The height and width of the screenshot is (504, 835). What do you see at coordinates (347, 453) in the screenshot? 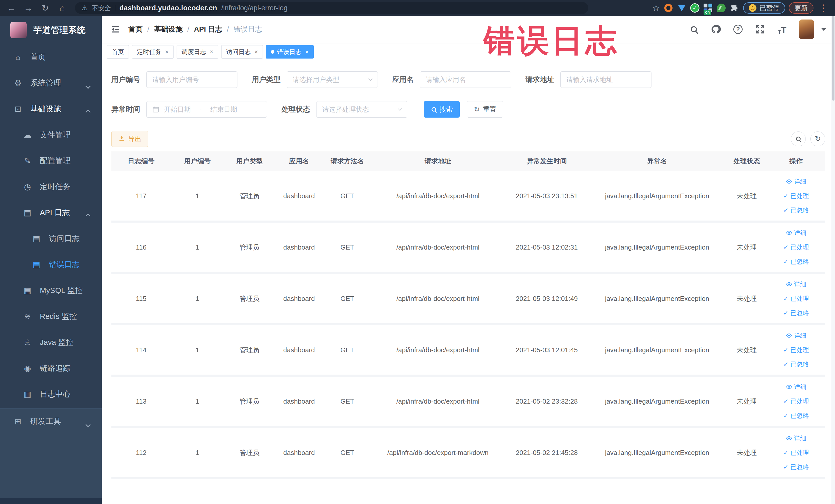
I see `cell-method: GET` at bounding box center [347, 453].